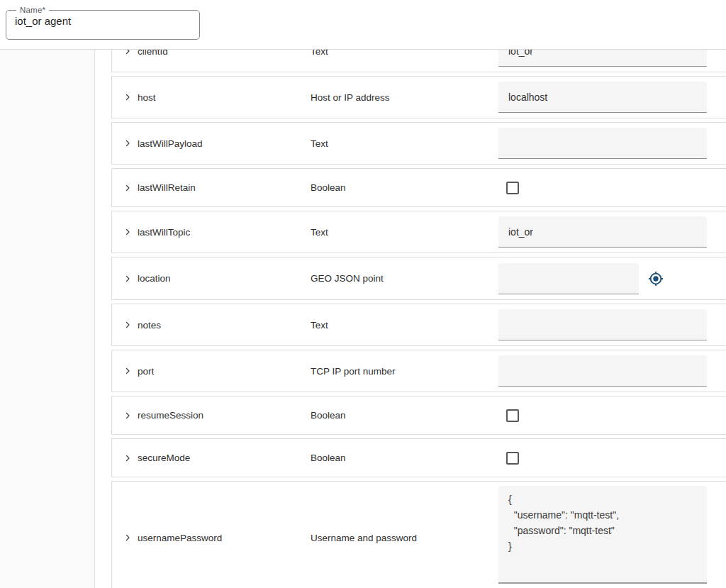 Image resolution: width=726 pixels, height=588 pixels. Describe the element at coordinates (149, 325) in the screenshot. I see `property-name: notes` at that location.